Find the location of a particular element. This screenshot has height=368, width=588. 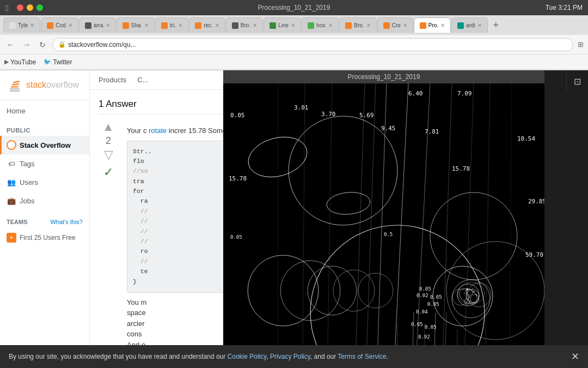

mac-title-bar:  Processing_10_21_2019 Tue 3:21 PM is located at coordinates (294, 8).